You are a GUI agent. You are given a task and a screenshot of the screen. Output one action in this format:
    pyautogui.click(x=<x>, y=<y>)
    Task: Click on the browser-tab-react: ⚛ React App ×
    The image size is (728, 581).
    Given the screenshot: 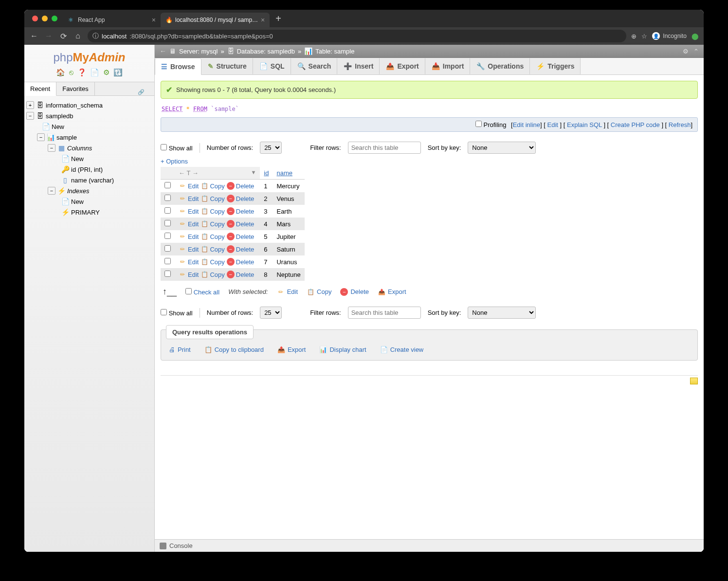 What is the action you would take?
    pyautogui.click(x=112, y=20)
    